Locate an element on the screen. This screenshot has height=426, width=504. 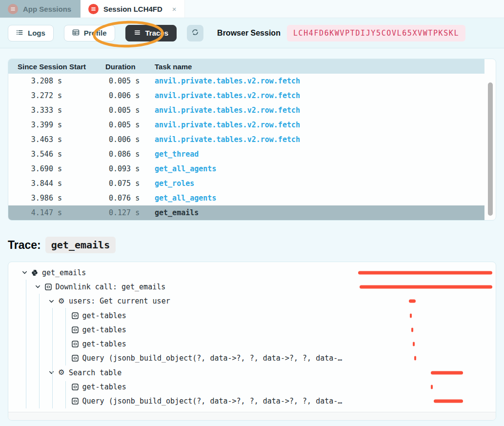
table-row: 3.463 s0.006 sanvil.private.tables.v2.ro… is located at coordinates (246, 140).